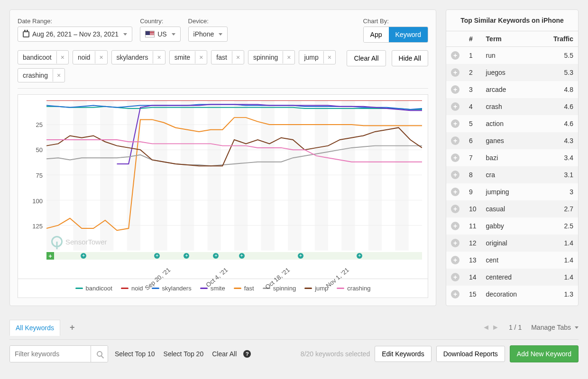 Image resolution: width=588 pixels, height=379 pixels. What do you see at coordinates (366, 58) in the screenshot?
I see `clear-all-chips-button: Clear All` at bounding box center [366, 58].